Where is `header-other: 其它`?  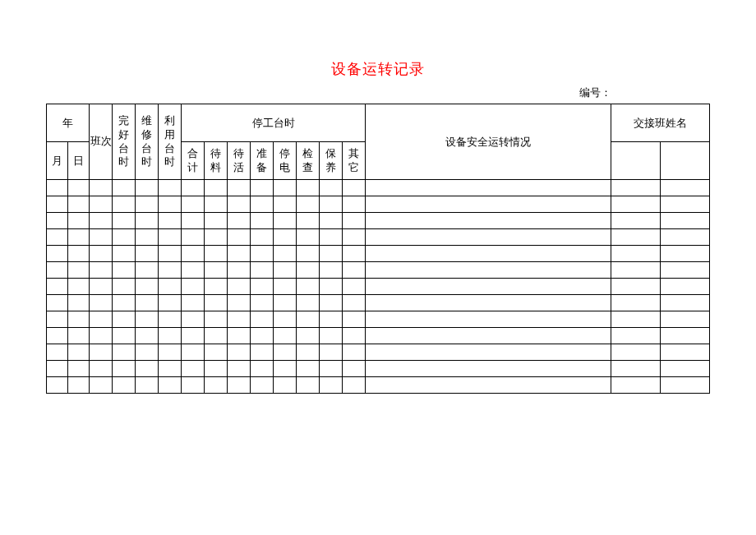 header-other: 其它 is located at coordinates (354, 161).